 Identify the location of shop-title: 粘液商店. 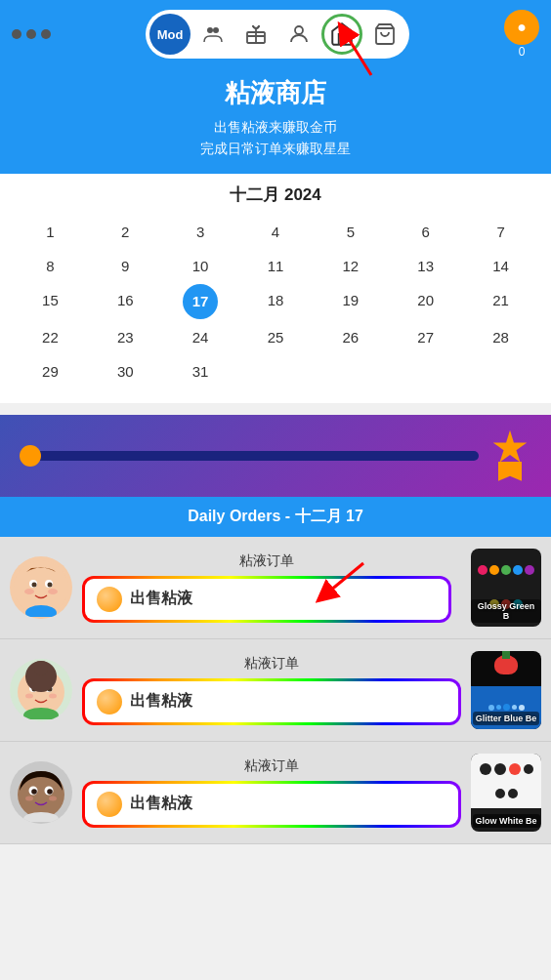
(276, 94).